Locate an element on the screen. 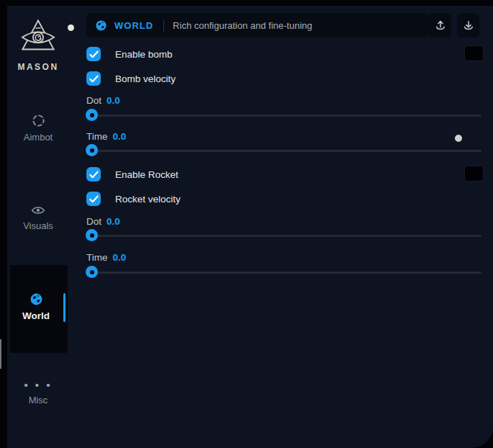  rocket-velocity-row: Rocket velocity is located at coordinates (134, 199).